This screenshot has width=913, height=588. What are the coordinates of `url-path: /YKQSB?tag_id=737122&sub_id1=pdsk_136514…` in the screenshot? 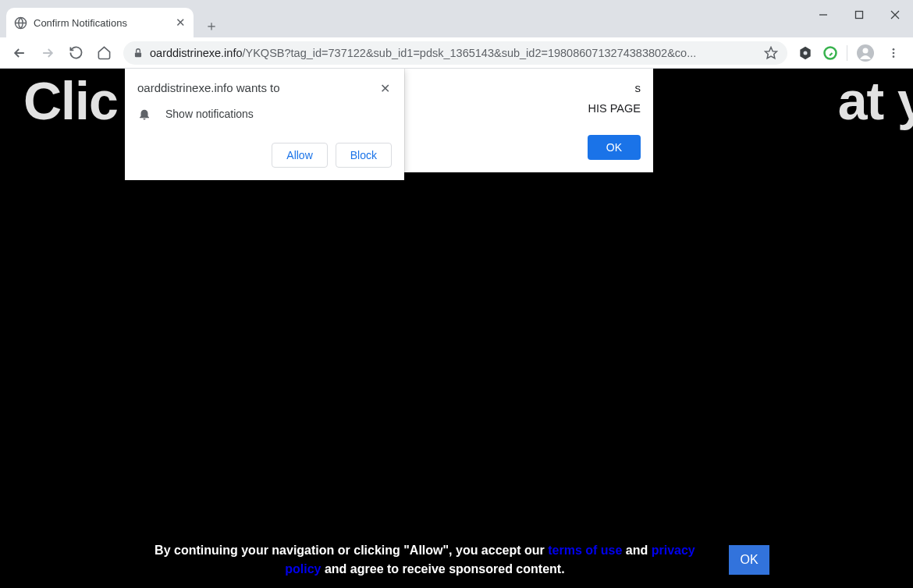 It's located at (470, 53).